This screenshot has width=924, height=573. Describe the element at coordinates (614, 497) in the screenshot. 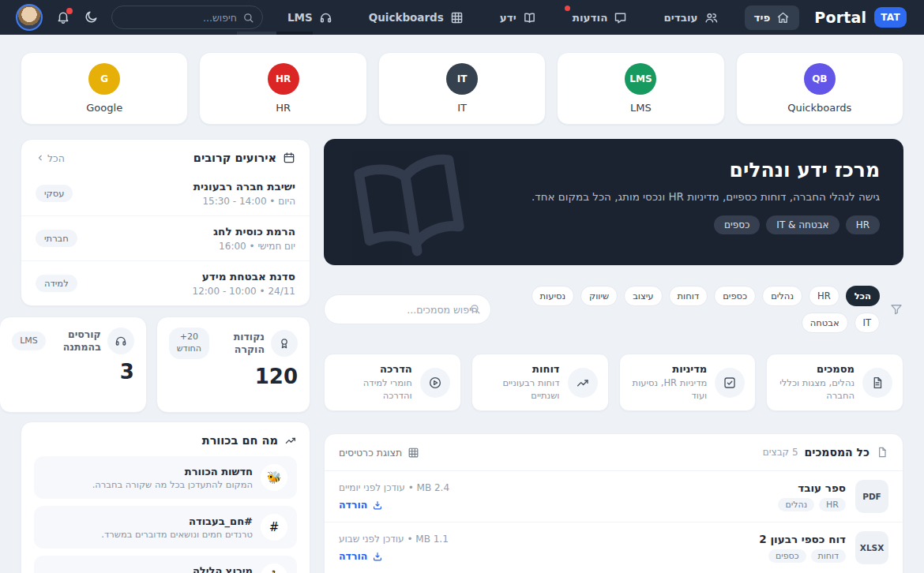

I see `table-row-file-1: PDF ספר עובד HR נהלים 2.4 MB • עודכן לפנ…` at that location.